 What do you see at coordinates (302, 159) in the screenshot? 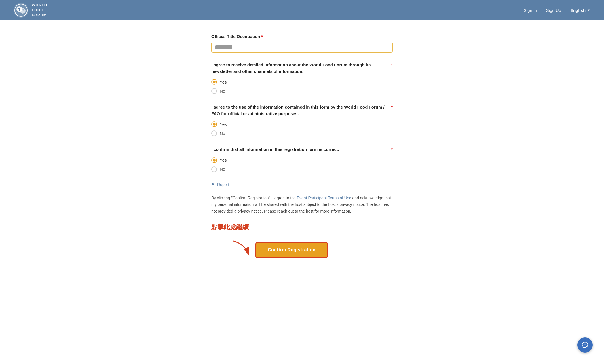
I see `question-confirm-info: I confirm that all information in this r…` at bounding box center [302, 159].